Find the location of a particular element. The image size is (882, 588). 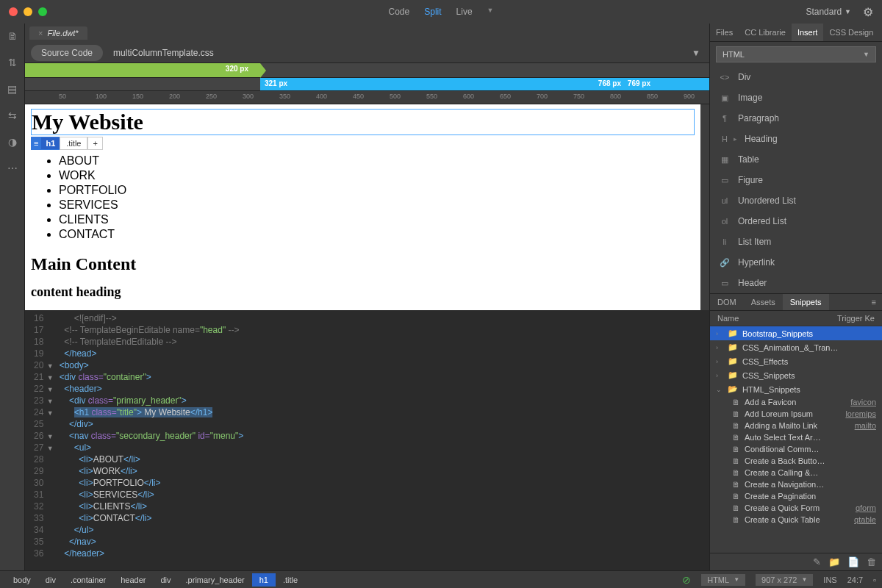

filter-icon: ▼ is located at coordinates (696, 53).